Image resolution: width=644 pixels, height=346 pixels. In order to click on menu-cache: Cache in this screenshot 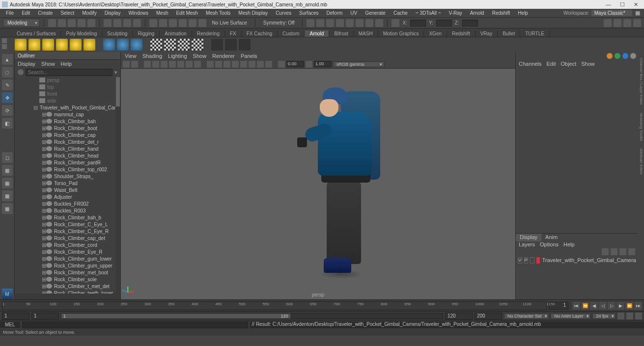, I will do `click(401, 13)`.